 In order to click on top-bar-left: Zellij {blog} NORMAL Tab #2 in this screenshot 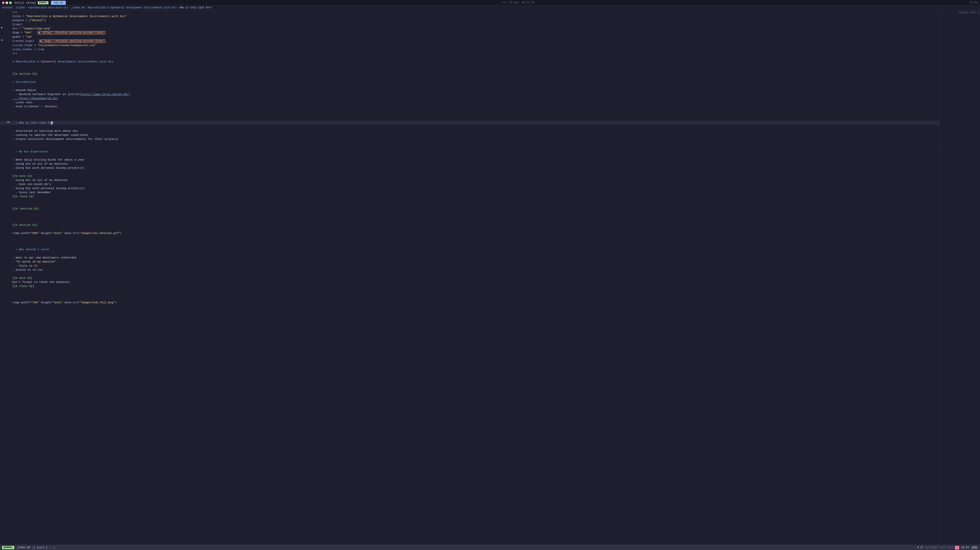, I will do `click(34, 3)`.